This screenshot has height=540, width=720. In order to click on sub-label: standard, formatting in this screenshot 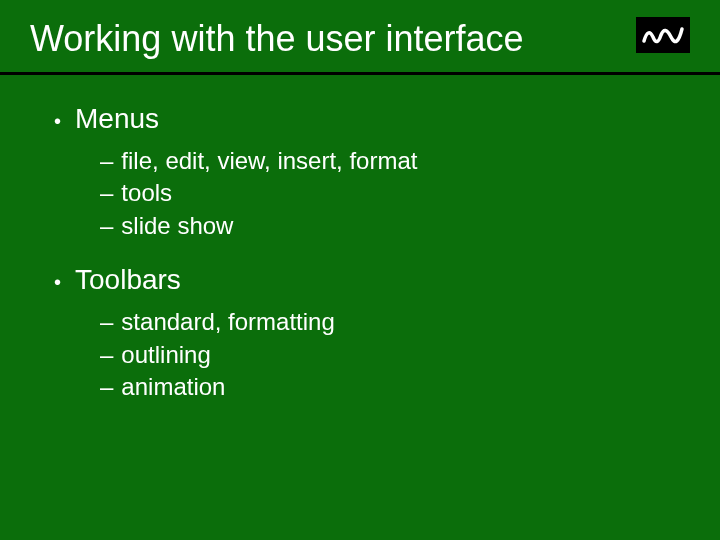, I will do `click(228, 322)`.